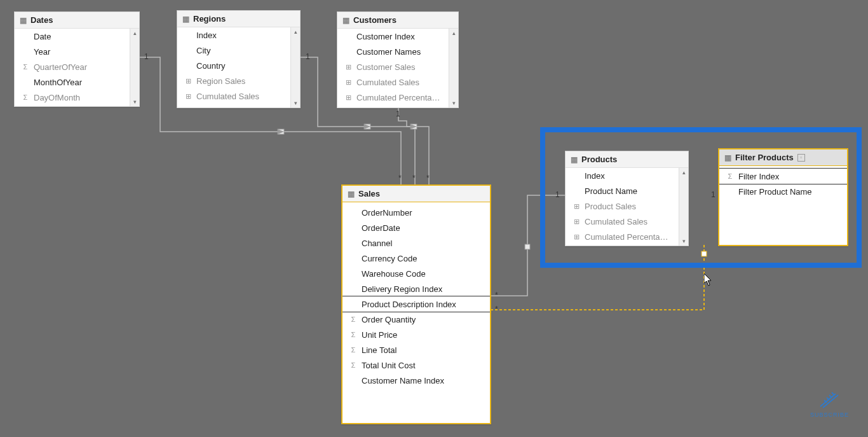  Describe the element at coordinates (389, 52) in the screenshot. I see `field-label: Customer Names` at that location.